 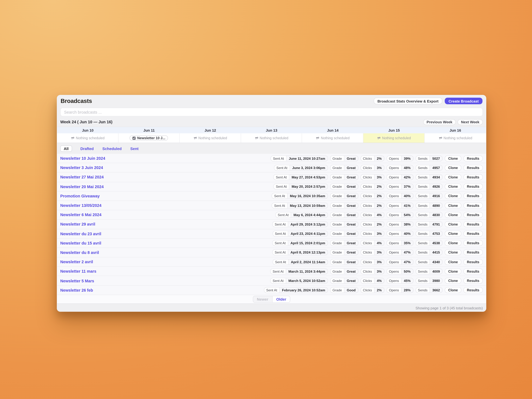 I want to click on broadcast-name-link: Newsletter 29 avril, so click(x=78, y=224).